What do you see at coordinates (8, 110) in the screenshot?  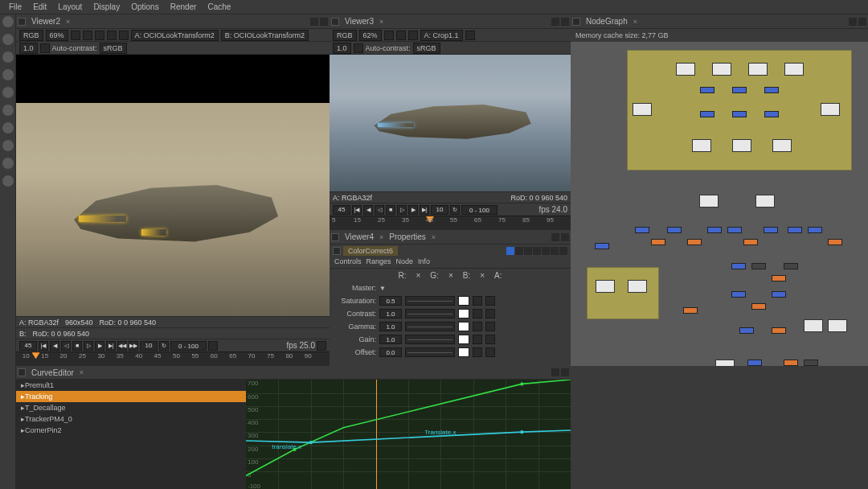 I see `keyer-tool-icon` at bounding box center [8, 110].